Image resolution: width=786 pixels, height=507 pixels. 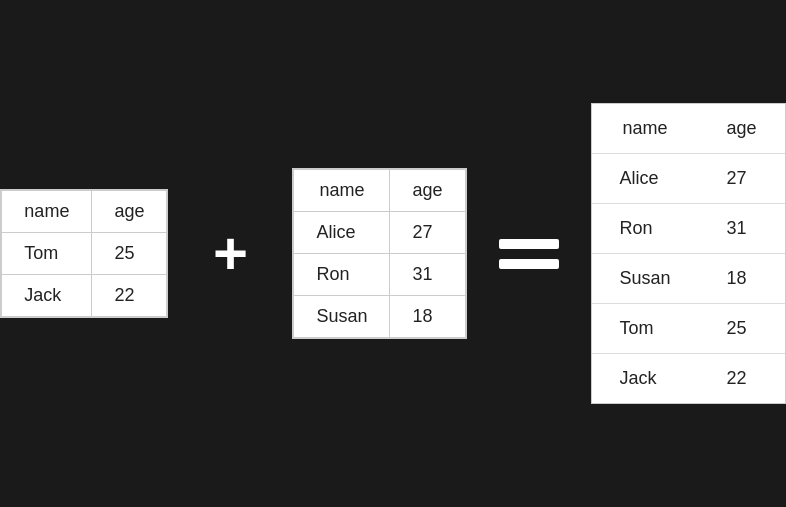 What do you see at coordinates (84, 254) in the screenshot?
I see `table1-wrap: name age Tom25Jack22` at bounding box center [84, 254].